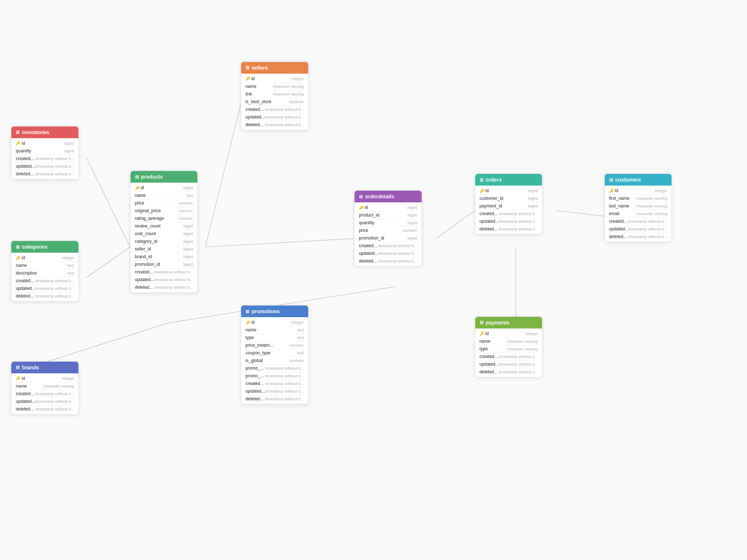 The image size is (747, 560). What do you see at coordinates (498, 323) in the screenshot?
I see `table-title-payments: payments` at bounding box center [498, 323].